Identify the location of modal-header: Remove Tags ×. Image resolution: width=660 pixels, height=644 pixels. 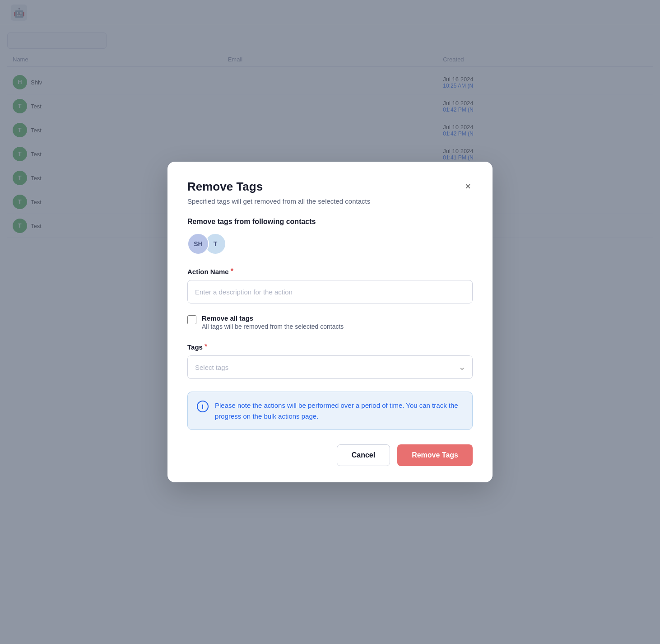
(330, 187).